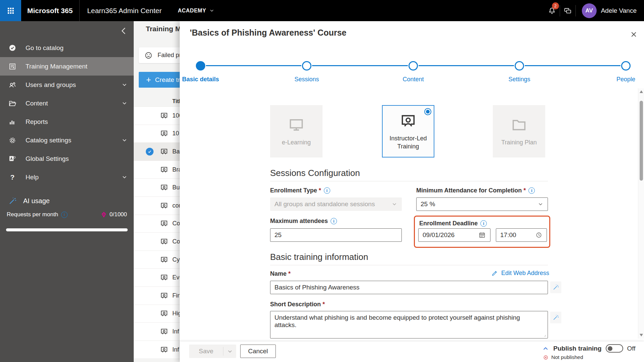 The image size is (644, 362). What do you see at coordinates (619, 11) in the screenshot?
I see `user-name: Adele Vance` at bounding box center [619, 11].